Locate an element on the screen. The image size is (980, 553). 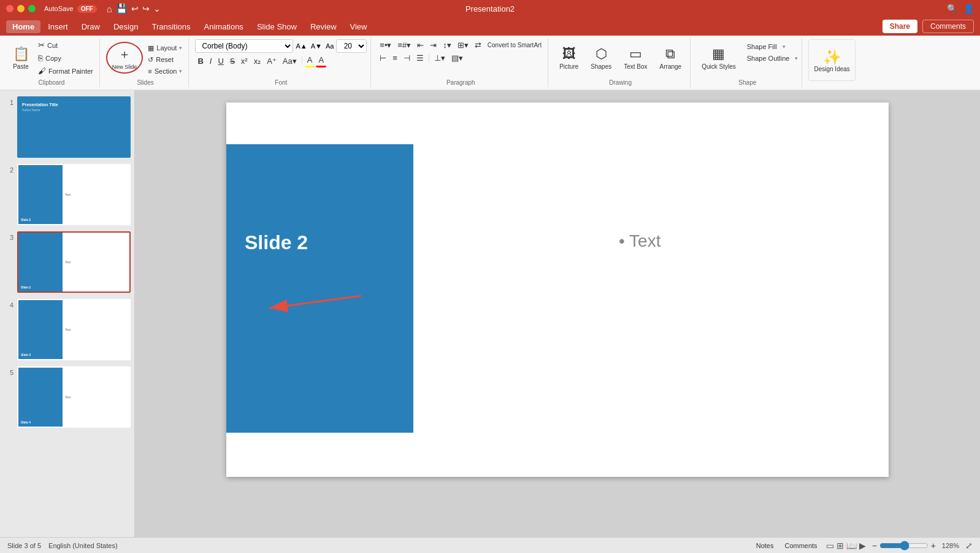
clear-format: Aa is located at coordinates (330, 46).